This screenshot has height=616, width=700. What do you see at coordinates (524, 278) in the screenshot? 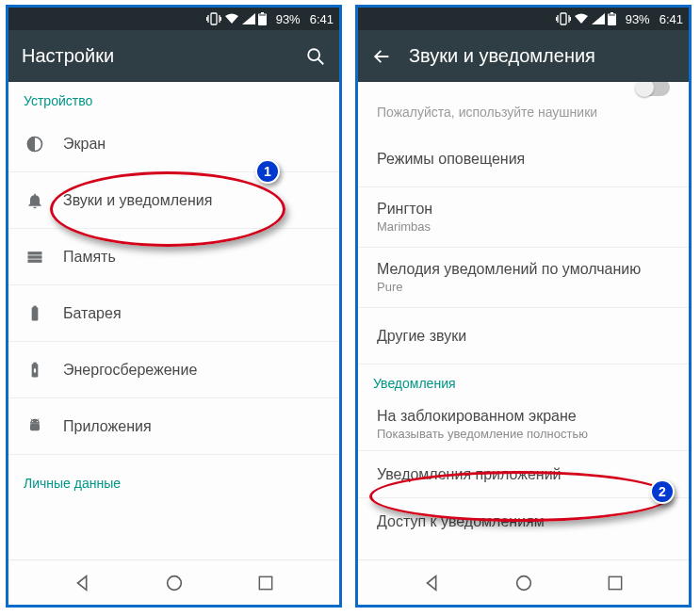
I see `item-default-notification-sound: Мелодия уведомлений по умолчанию Pure` at bounding box center [524, 278].